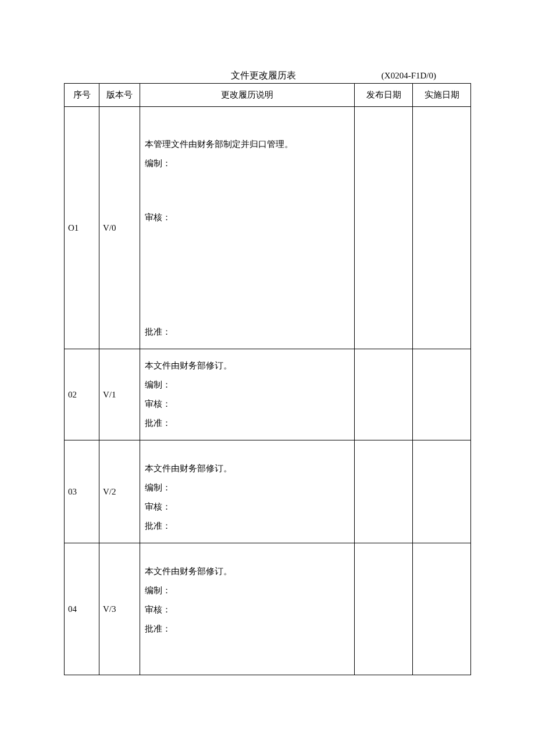 The width and height of the screenshot is (535, 756). Describe the element at coordinates (442, 95) in the screenshot. I see `col-header-imp: 实施日期` at that location.